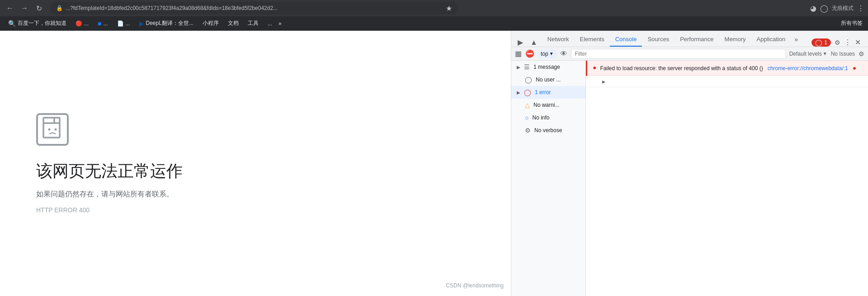 This screenshot has height=296, width=868. What do you see at coordinates (557, 67) in the screenshot?
I see `messages-label: 1 message` at bounding box center [557, 67].